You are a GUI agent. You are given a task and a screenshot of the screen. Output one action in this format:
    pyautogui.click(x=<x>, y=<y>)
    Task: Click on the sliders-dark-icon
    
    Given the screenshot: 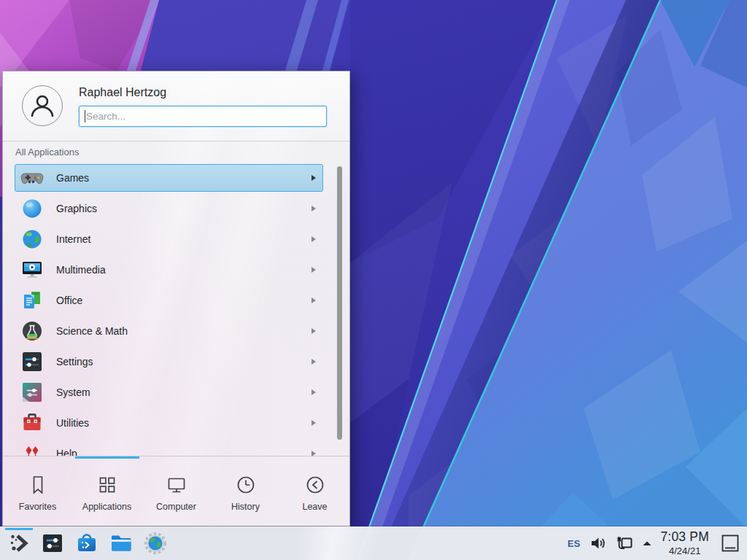 What is the action you would take?
    pyautogui.click(x=32, y=362)
    